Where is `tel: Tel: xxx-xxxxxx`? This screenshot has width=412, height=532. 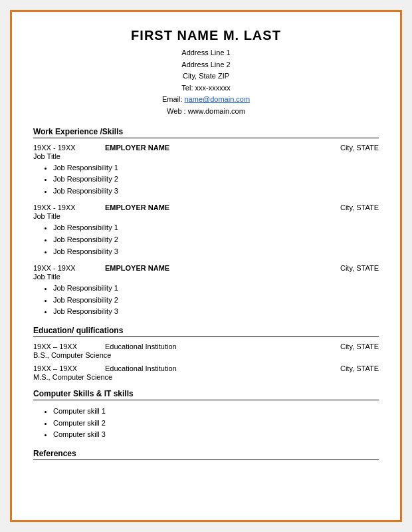 tel: Tel: xxx-xxxxxx is located at coordinates (206, 88).